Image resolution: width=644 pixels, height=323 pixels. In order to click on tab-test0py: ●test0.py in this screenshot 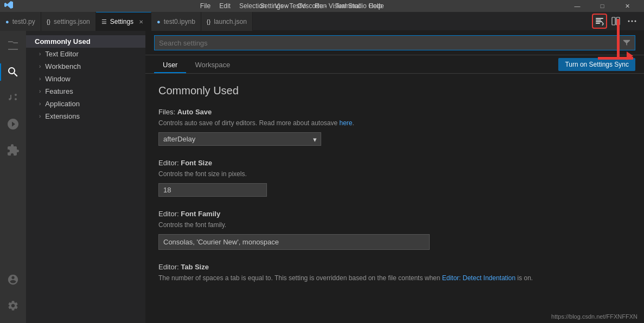, I will do `click(21, 22)`.